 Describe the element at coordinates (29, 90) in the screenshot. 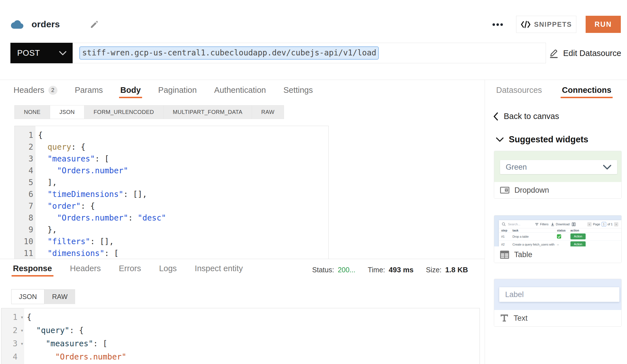

I see `tab-label: Headers` at that location.